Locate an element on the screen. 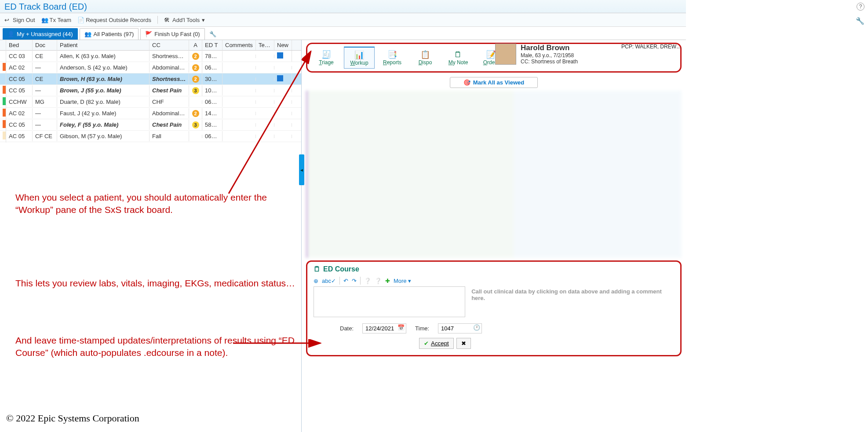 The width and height of the screenshot is (868, 432). workup-icon: 📊 is located at coordinates (359, 55).